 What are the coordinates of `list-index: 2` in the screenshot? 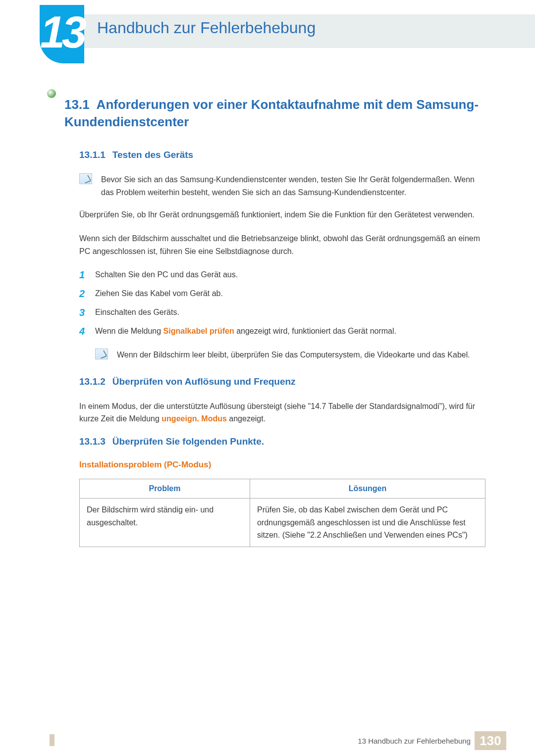 It's located at (84, 294).